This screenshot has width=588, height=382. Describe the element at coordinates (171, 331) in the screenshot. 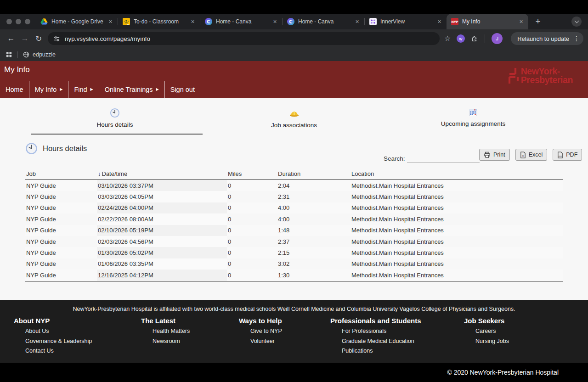

I see `footer-link: Health Matters` at that location.